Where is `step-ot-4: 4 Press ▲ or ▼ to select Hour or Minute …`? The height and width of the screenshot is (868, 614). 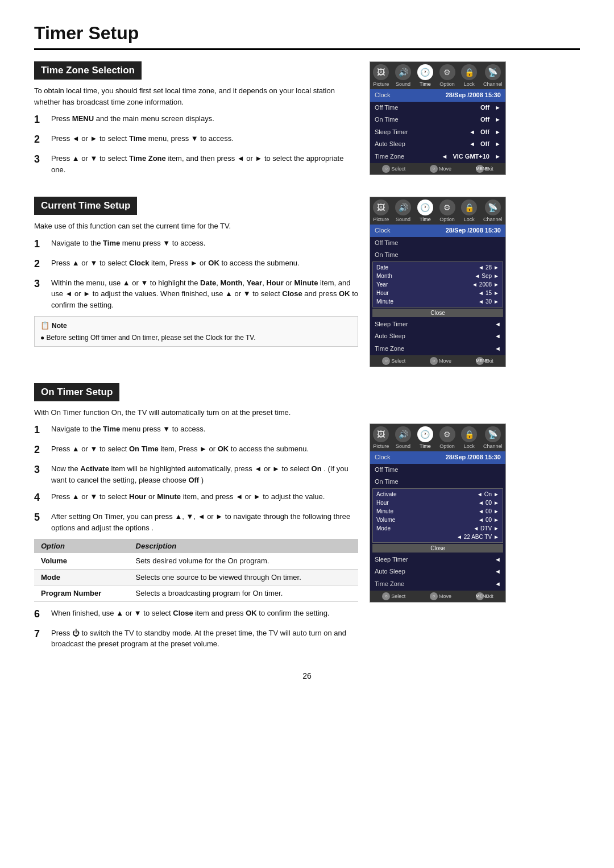 step-ot-4: 4 Press ▲ or ▼ to select Hour or Minute … is located at coordinates (196, 498).